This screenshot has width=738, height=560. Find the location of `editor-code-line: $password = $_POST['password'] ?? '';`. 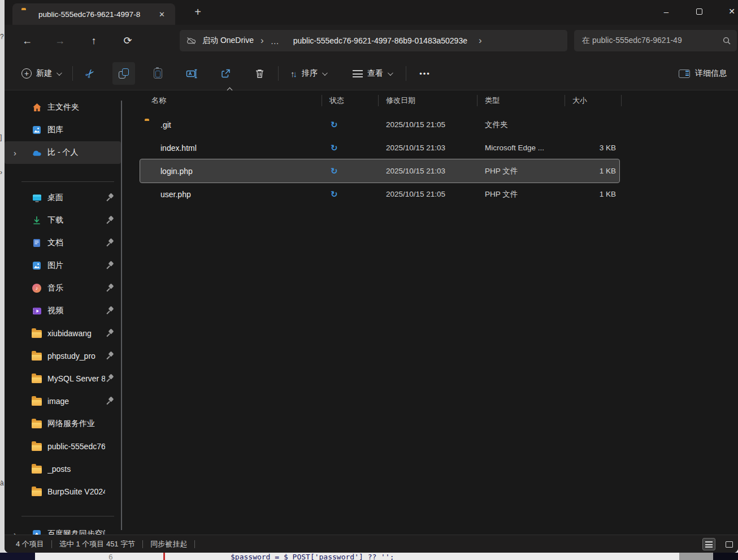

editor-code-line: $password = $_POST['password'] ?? ''; is located at coordinates (312, 556).